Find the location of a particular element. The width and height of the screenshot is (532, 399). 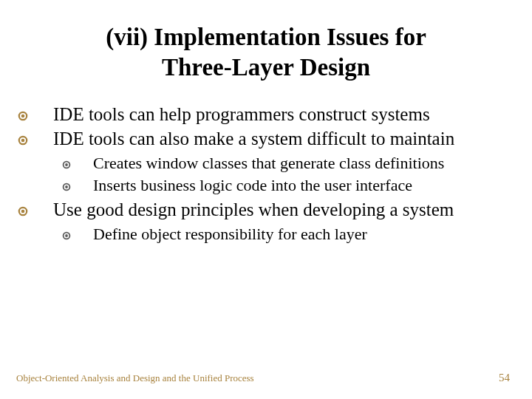

page-number: 54 is located at coordinates (504, 378).